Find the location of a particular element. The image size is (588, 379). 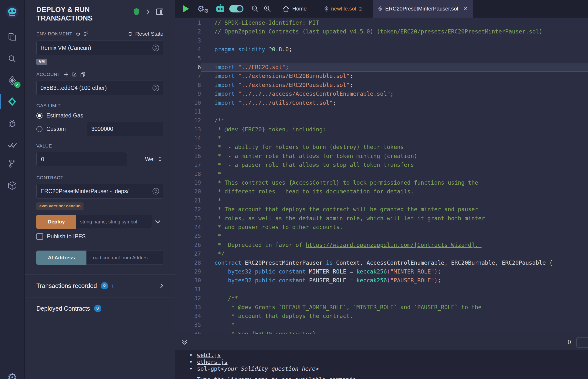

add-account-icon is located at coordinates (66, 75).